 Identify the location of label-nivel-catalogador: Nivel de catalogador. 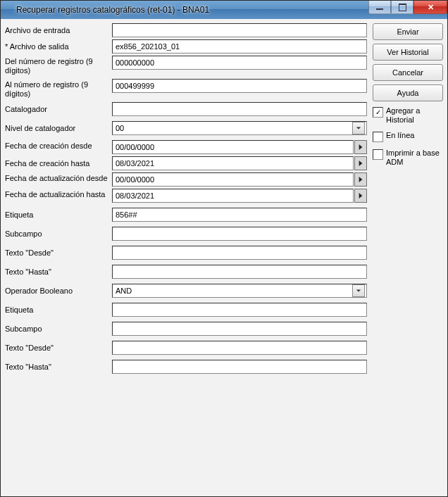
(58, 128).